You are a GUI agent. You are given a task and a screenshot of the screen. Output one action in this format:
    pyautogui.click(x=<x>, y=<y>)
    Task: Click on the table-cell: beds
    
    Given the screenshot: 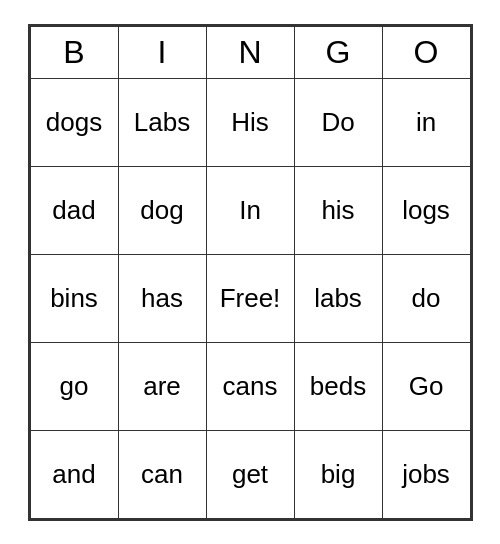 What is the action you would take?
    pyautogui.click(x=338, y=386)
    